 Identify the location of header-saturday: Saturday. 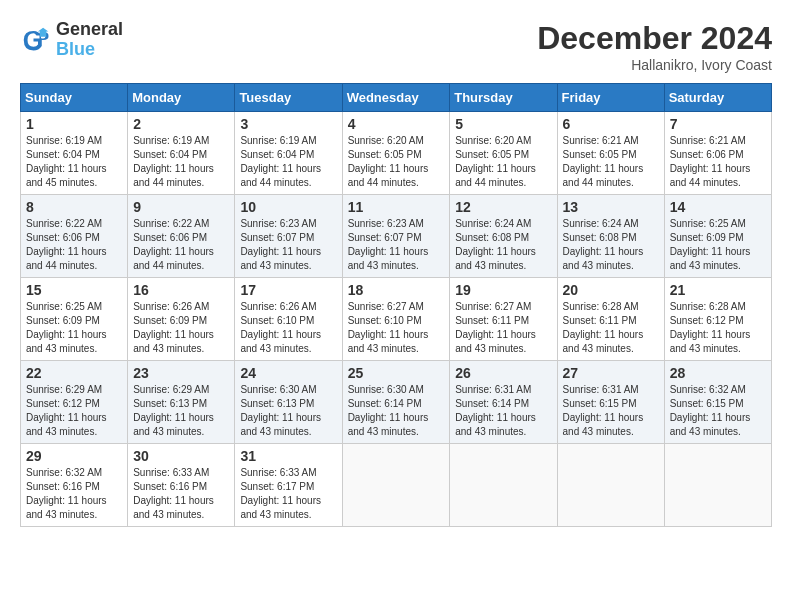
(718, 98).